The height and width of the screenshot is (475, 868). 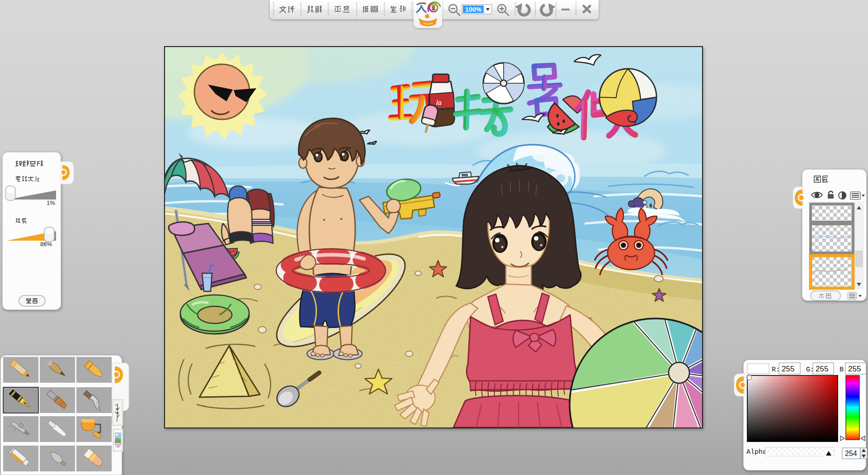 I want to click on svg-text: 1%, so click(x=51, y=203).